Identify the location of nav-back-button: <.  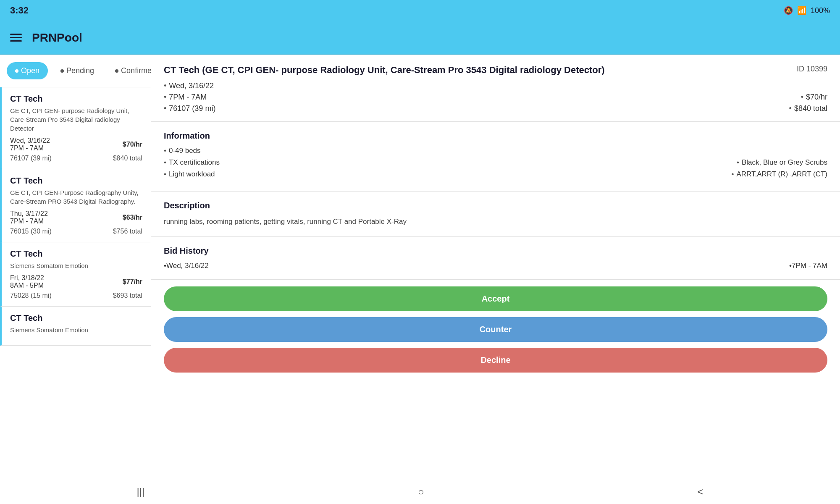
(701, 492).